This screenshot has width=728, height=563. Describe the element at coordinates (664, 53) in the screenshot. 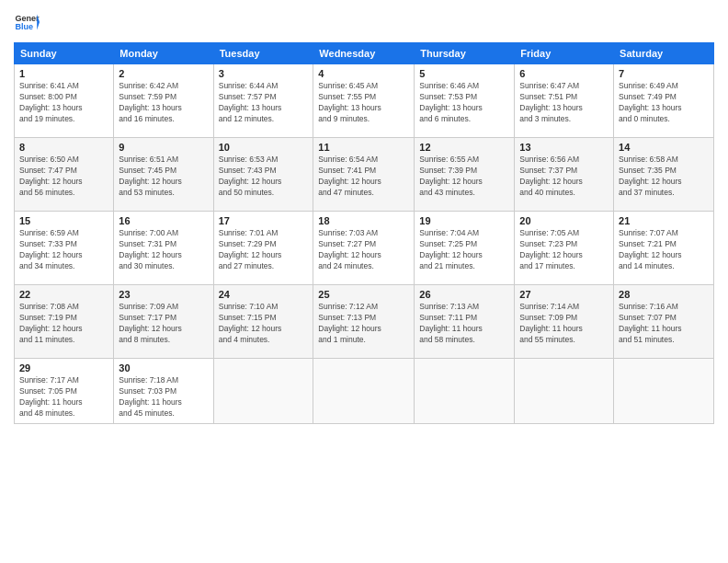

I see `weekday-saturday: Saturday` at that location.